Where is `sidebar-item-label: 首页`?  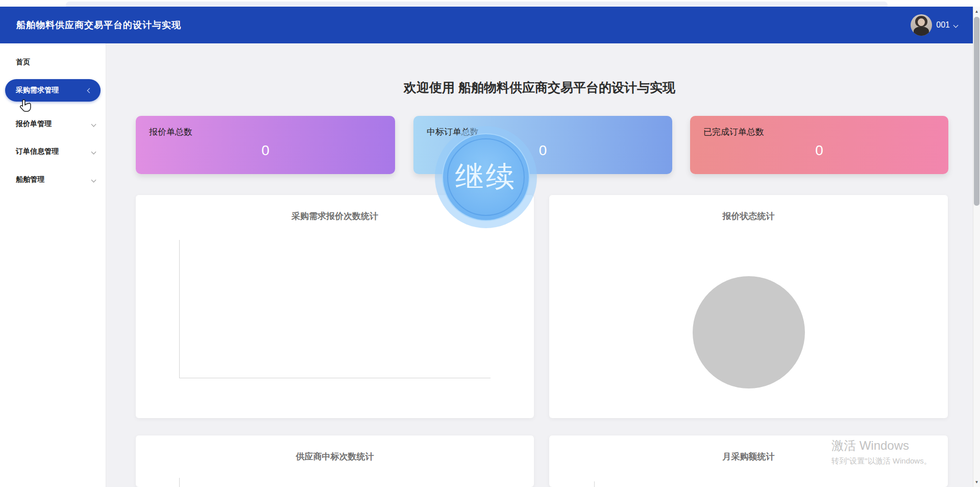 sidebar-item-label: 首页 is located at coordinates (23, 62).